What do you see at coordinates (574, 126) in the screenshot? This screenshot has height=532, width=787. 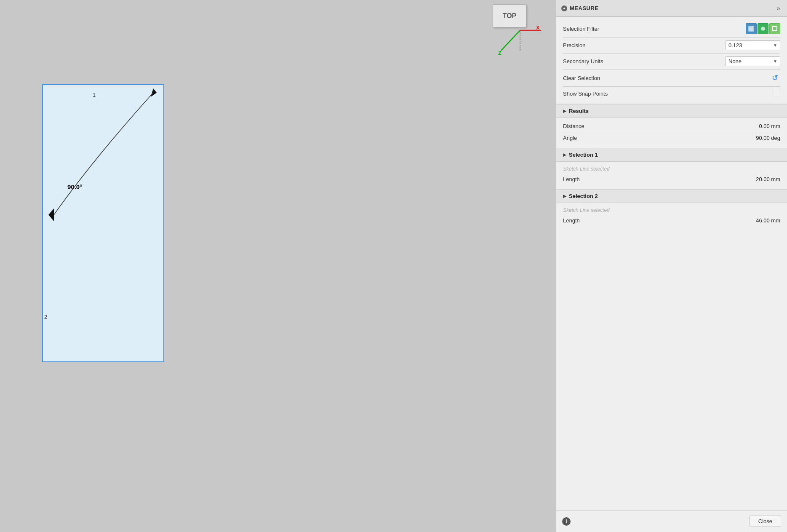 I see `distance-label: Distance` at bounding box center [574, 126].